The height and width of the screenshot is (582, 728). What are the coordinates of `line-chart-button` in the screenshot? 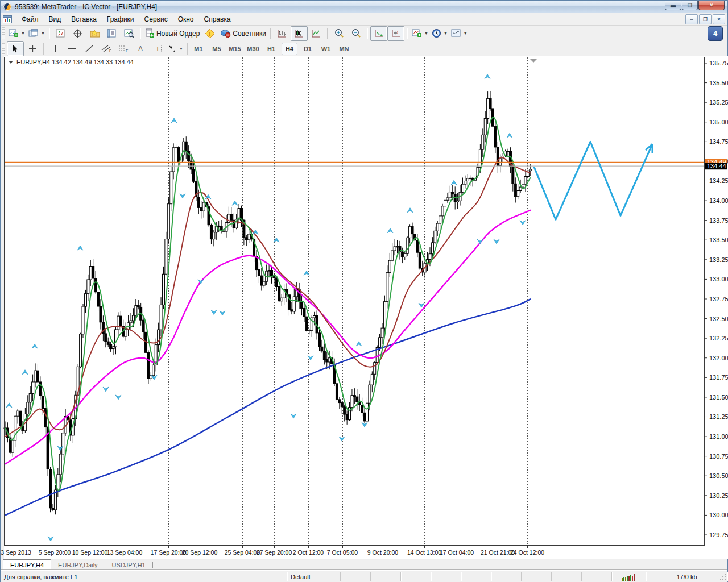 It's located at (316, 34).